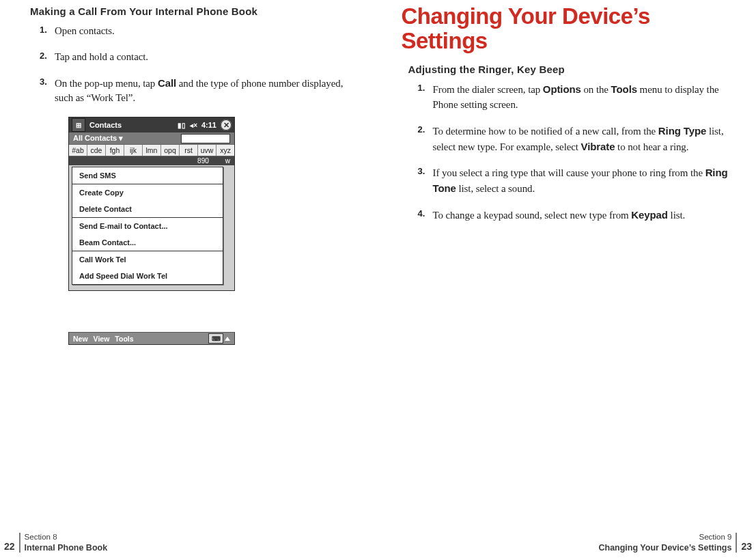 This screenshot has width=756, height=558. I want to click on softkey-view: View, so click(102, 339).